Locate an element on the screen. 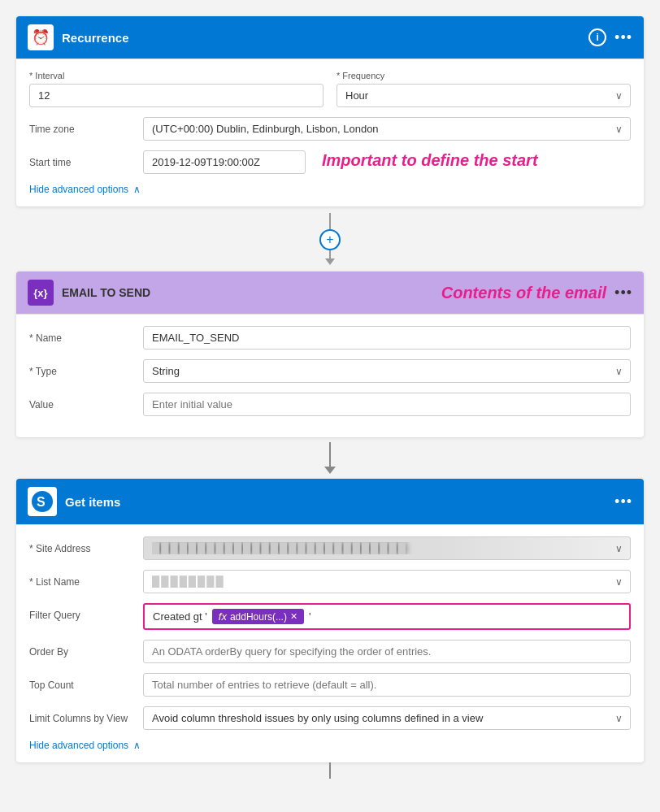 The width and height of the screenshot is (660, 812). email-header: {x} EMAIL TO SEND Contents of the email … is located at coordinates (330, 293).